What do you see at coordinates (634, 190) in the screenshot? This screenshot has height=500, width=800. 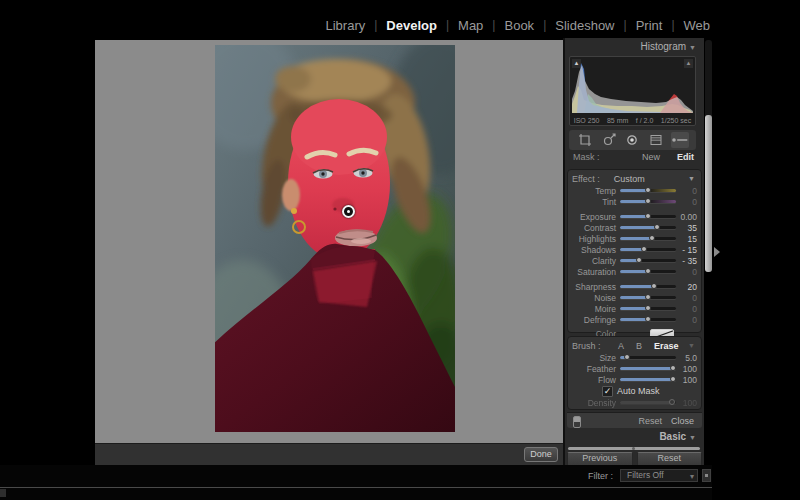 I see `slider-row-temp: Temp0` at bounding box center [634, 190].